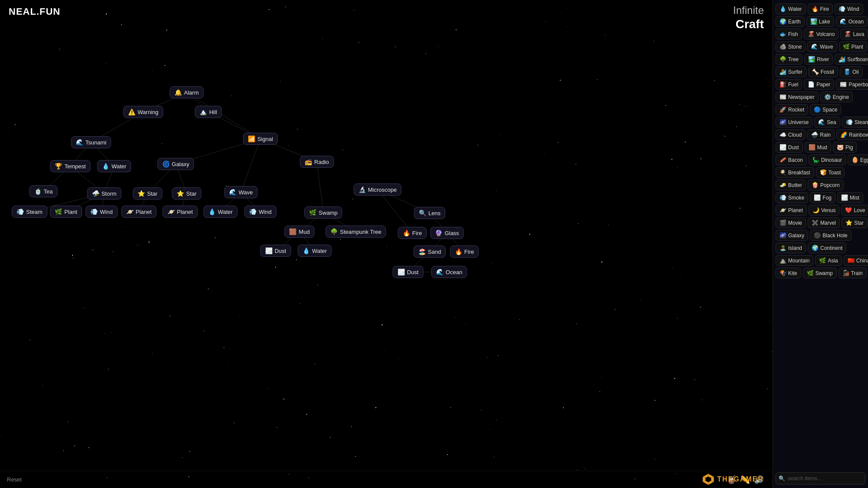  Describe the element at coordinates (827, 160) in the screenshot. I see `sidebar-item-dinosaur: 🦕Dinosaur` at that location.